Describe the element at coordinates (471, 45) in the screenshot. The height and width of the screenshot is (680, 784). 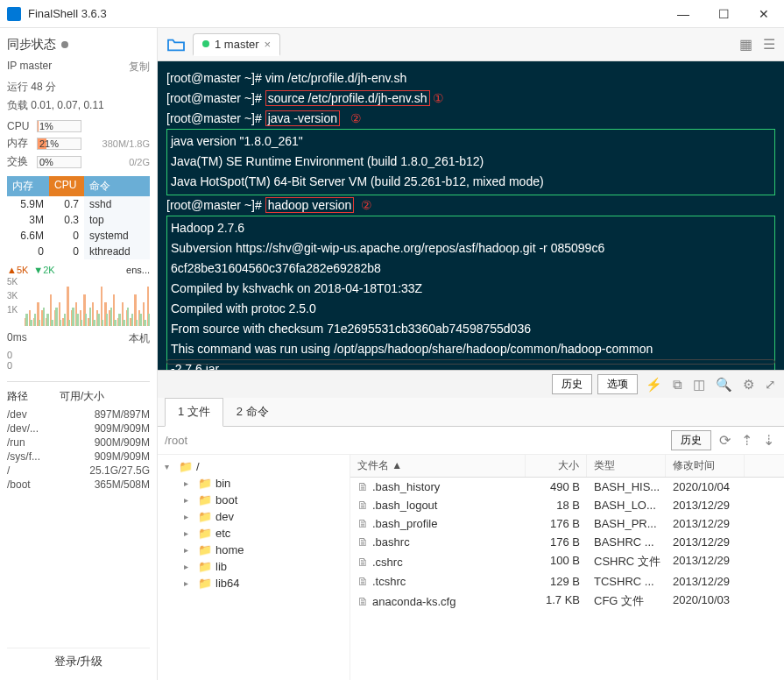
I see `tab-bar: 1 master × ▦ ☰` at that location.